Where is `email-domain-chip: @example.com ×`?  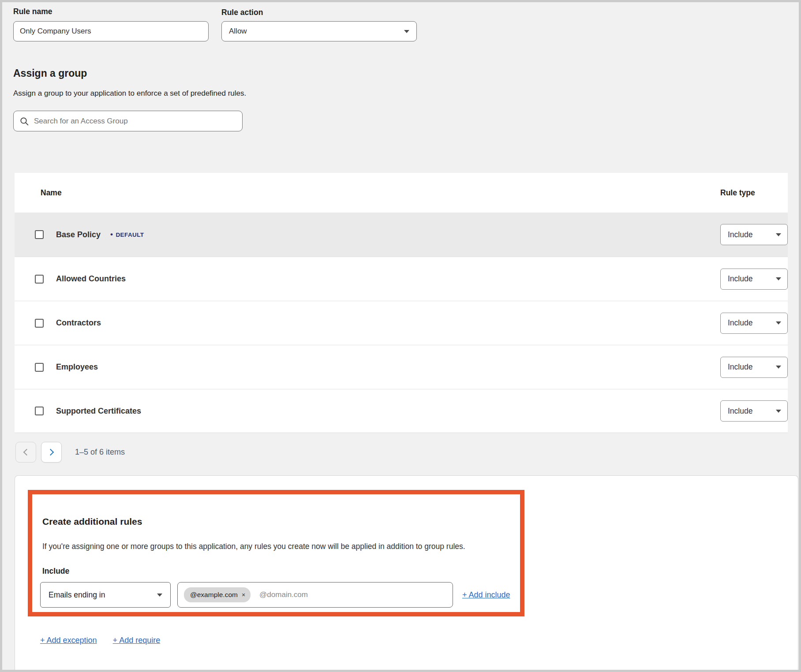 email-domain-chip: @example.com × is located at coordinates (217, 595).